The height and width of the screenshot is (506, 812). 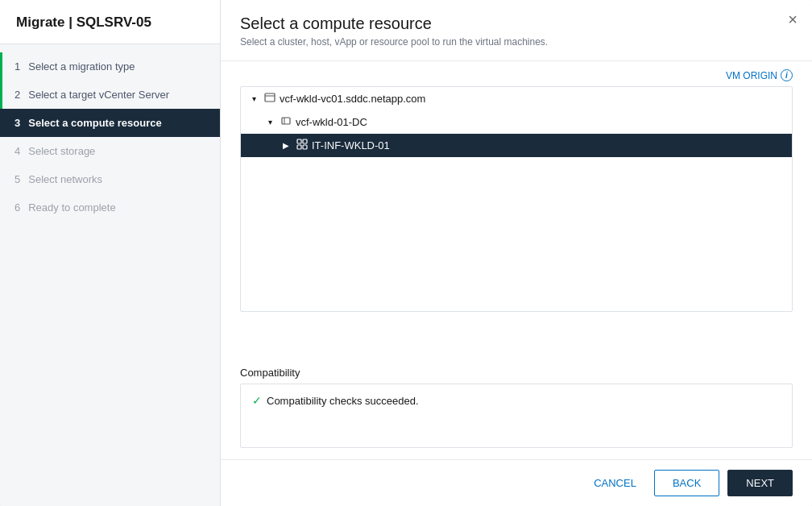 What do you see at coordinates (786, 76) in the screenshot?
I see `info-icon: i` at bounding box center [786, 76].